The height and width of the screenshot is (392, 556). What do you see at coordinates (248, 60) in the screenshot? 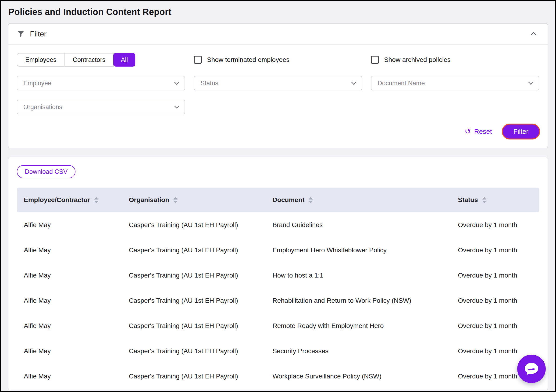
I see `checkbox-label: Show terminated employees` at bounding box center [248, 60].